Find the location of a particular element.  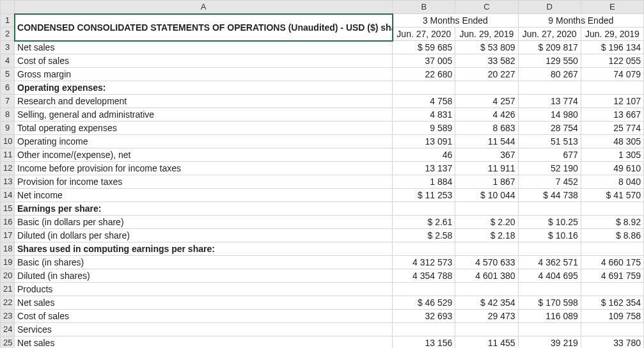

cell-D24 is located at coordinates (549, 330).